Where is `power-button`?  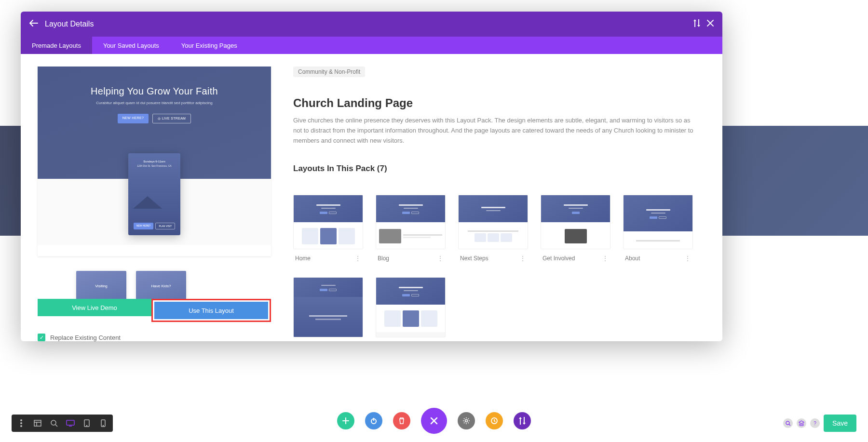
power-button is located at coordinates (374, 421).